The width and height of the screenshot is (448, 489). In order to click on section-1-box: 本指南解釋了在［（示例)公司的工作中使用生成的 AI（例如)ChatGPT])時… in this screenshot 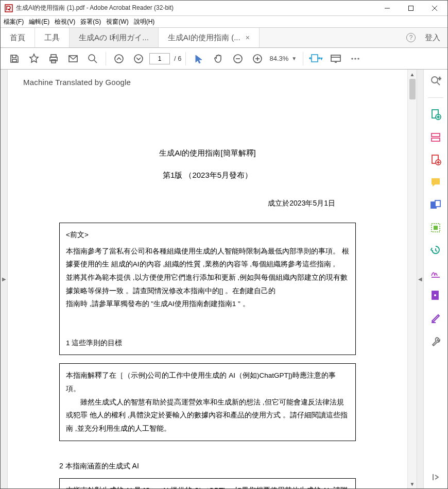, I will do `click(208, 402)`.